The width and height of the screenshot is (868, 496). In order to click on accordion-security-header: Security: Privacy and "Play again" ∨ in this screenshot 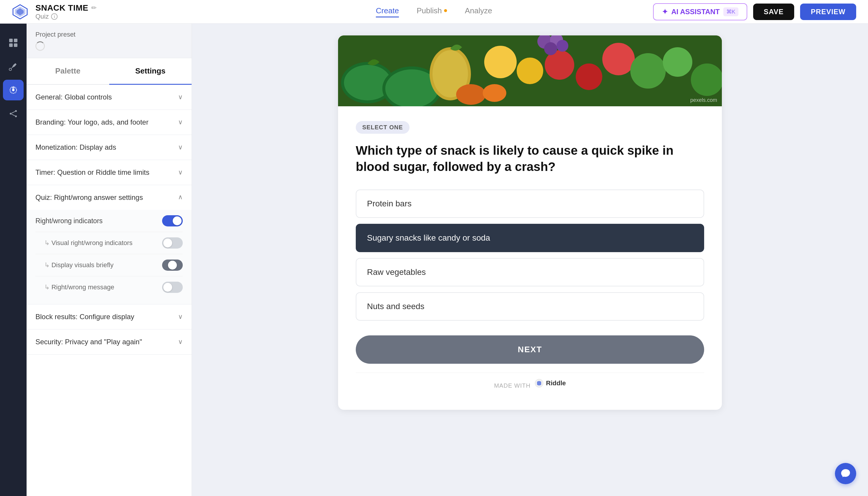, I will do `click(109, 342)`.